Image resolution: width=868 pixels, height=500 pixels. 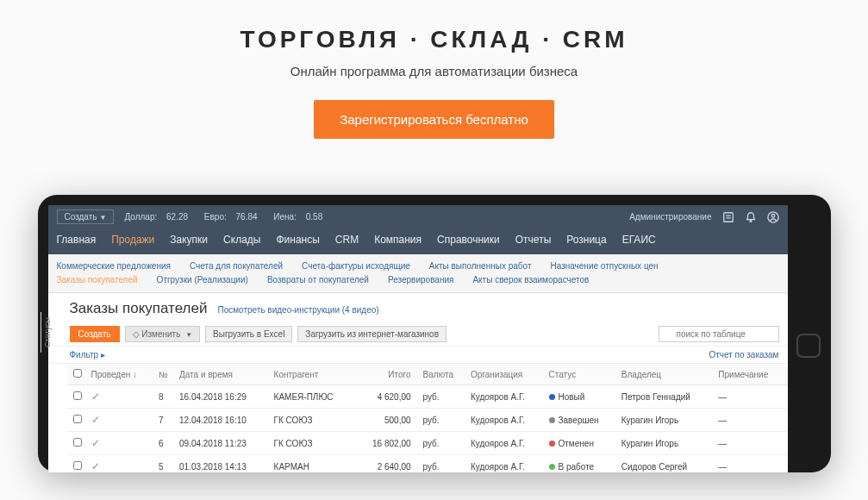 What do you see at coordinates (743, 355) in the screenshot?
I see `orders-report-link: Отчет по заказам` at bounding box center [743, 355].